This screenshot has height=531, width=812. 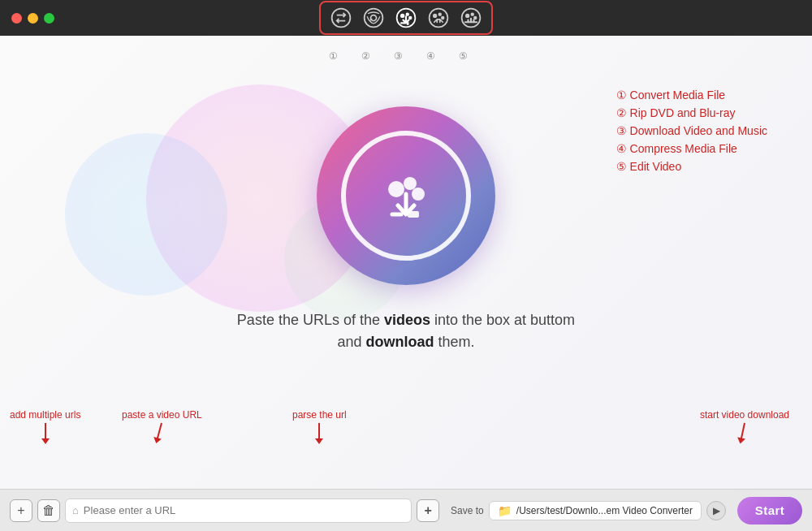 I want to click on minimize-button, so click(x=32, y=18).